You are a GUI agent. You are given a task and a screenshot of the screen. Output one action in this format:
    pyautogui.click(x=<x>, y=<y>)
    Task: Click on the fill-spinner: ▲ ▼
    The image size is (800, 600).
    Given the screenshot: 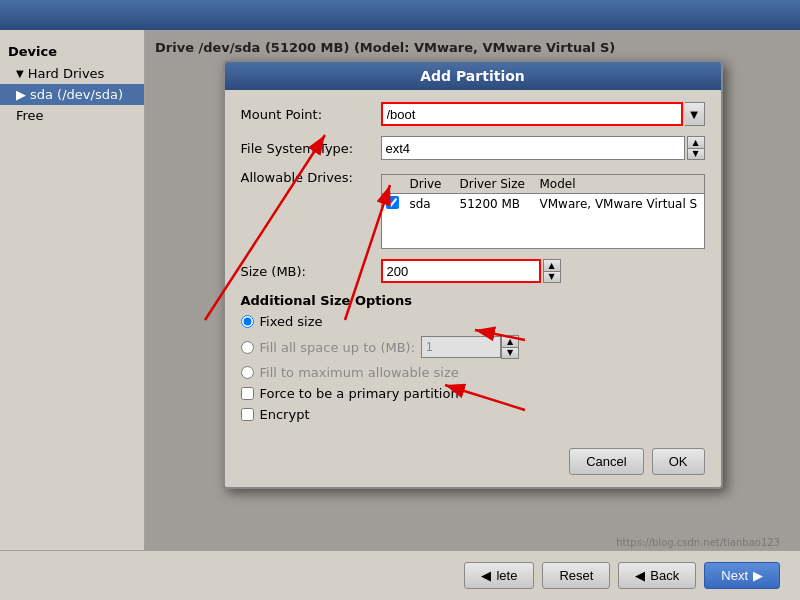 What is the action you would take?
    pyautogui.click(x=510, y=347)
    